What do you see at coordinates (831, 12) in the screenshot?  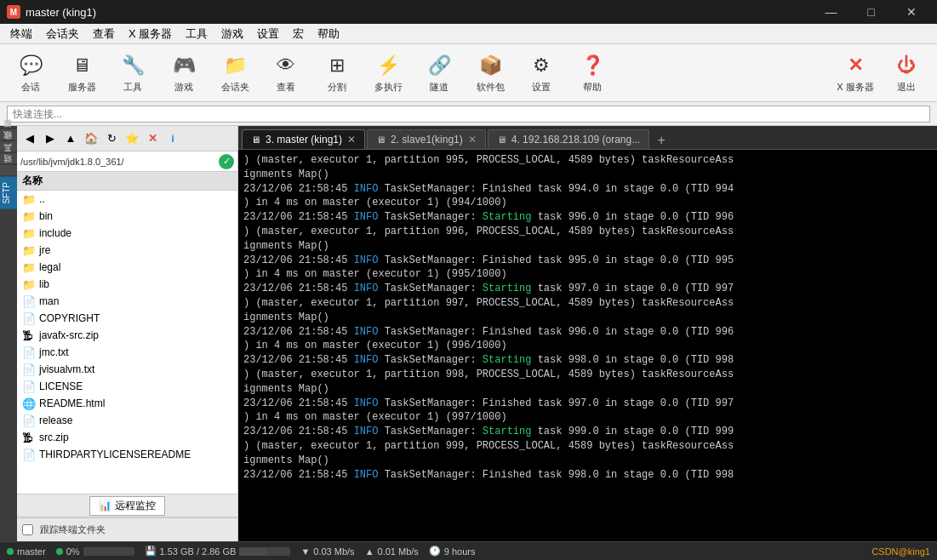 I see `minimize-button: —` at bounding box center [831, 12].